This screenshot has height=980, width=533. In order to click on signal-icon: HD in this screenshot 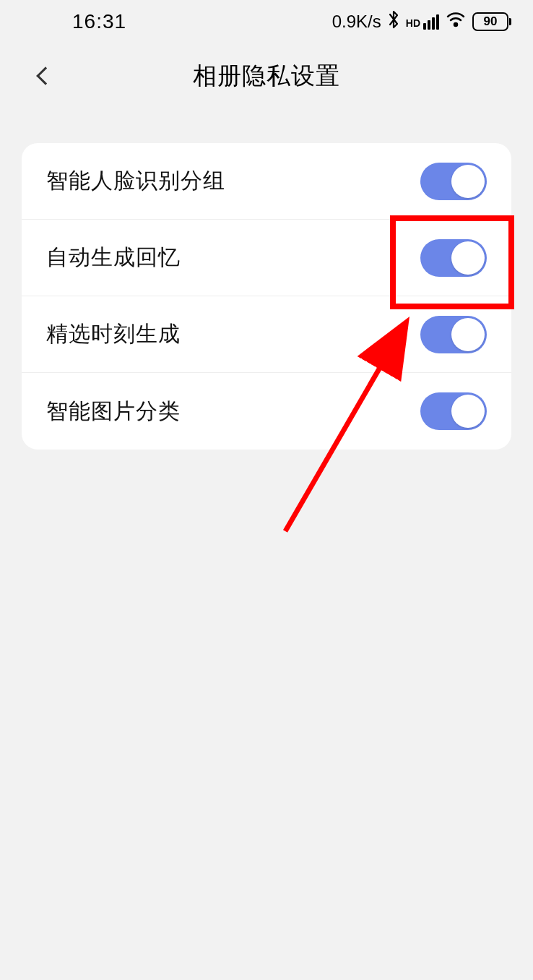, I will do `click(422, 22)`.